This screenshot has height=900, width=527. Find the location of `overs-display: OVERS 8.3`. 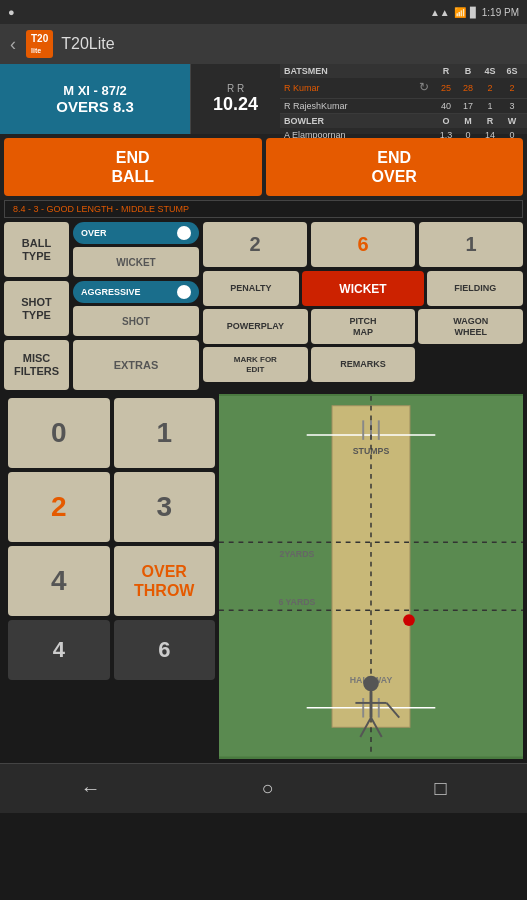

overs-display: OVERS 8.3 is located at coordinates (95, 106).